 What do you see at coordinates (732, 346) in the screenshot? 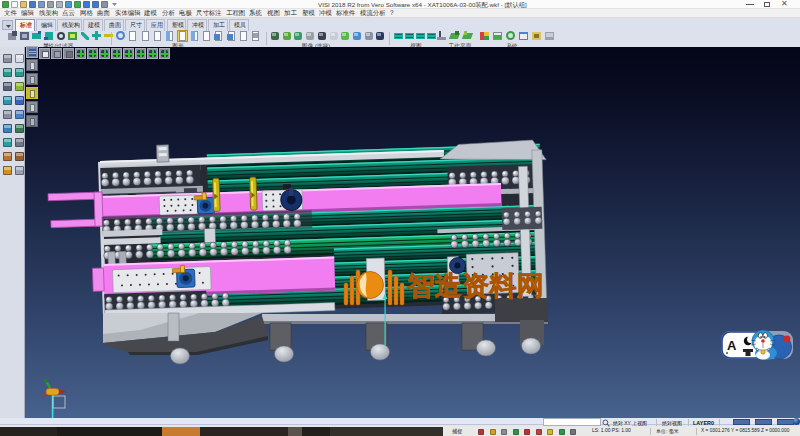
I see `svg-text: A` at bounding box center [732, 346].